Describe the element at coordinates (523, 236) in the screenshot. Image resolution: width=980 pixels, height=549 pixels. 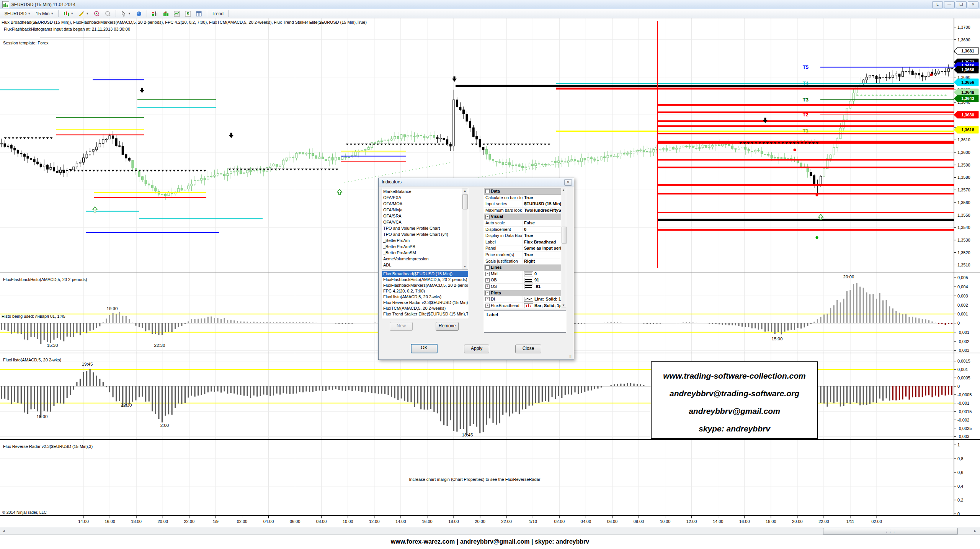
I see `grid-property-row: Display in Data BoxTrue` at that location.